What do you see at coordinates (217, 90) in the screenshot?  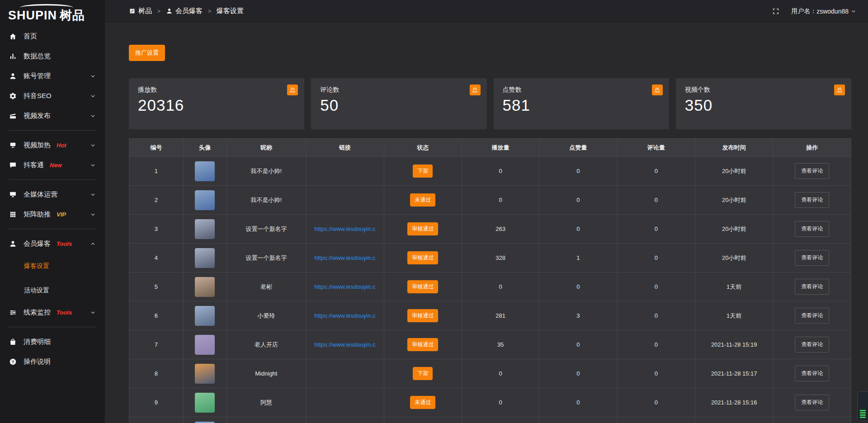 I see `stat-label: 播放数` at bounding box center [217, 90].